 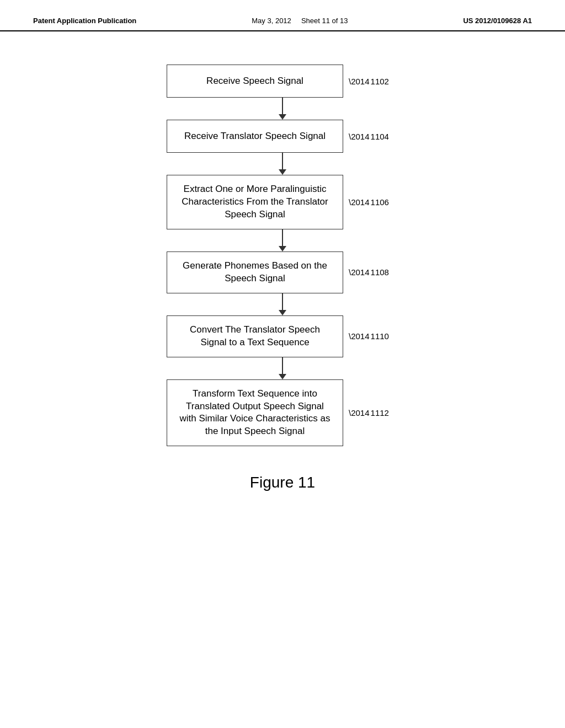 What do you see at coordinates (255, 202) in the screenshot?
I see `flow-box-1106: Extract One or More Paralinguistic Chara…` at bounding box center [255, 202].